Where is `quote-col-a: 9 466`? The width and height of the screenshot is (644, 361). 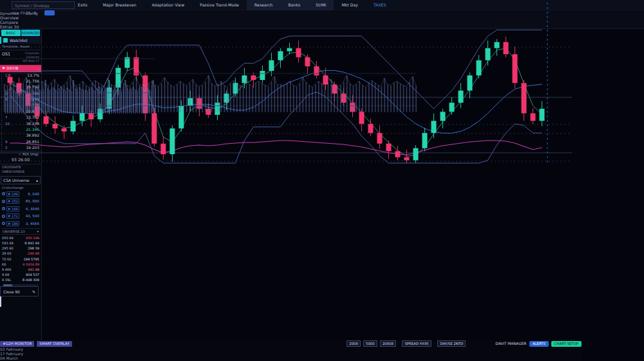
quote-col-a: 9 466 is located at coordinates (6, 269).